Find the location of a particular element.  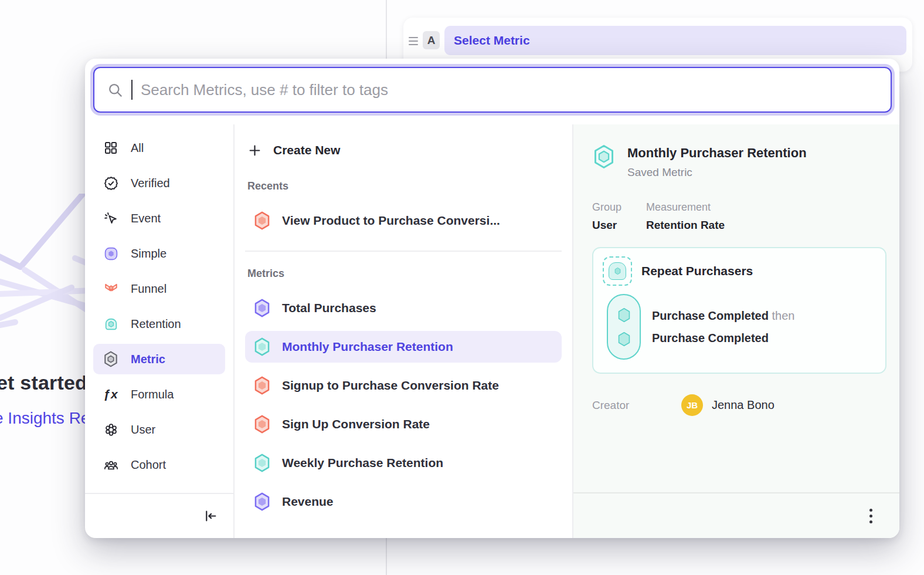

more-options-button is located at coordinates (871, 516).